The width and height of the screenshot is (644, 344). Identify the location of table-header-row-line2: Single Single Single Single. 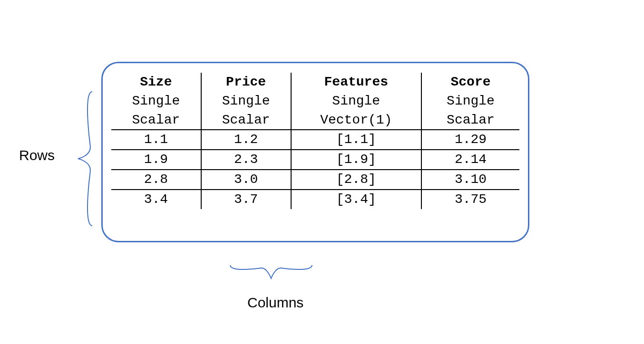
(315, 101).